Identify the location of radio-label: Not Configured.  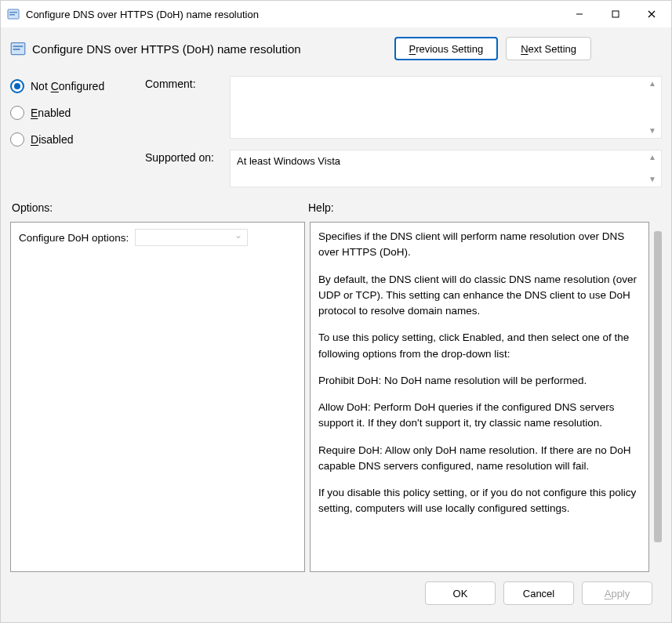
(67, 86).